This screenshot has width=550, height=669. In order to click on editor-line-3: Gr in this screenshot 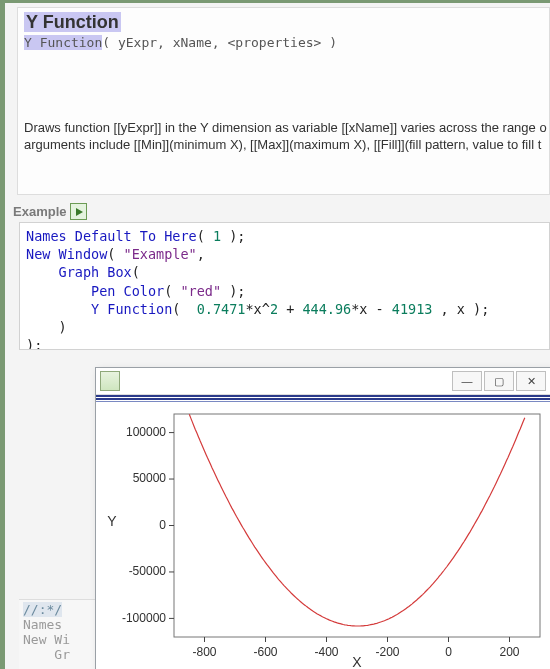, I will do `click(46, 654)`.